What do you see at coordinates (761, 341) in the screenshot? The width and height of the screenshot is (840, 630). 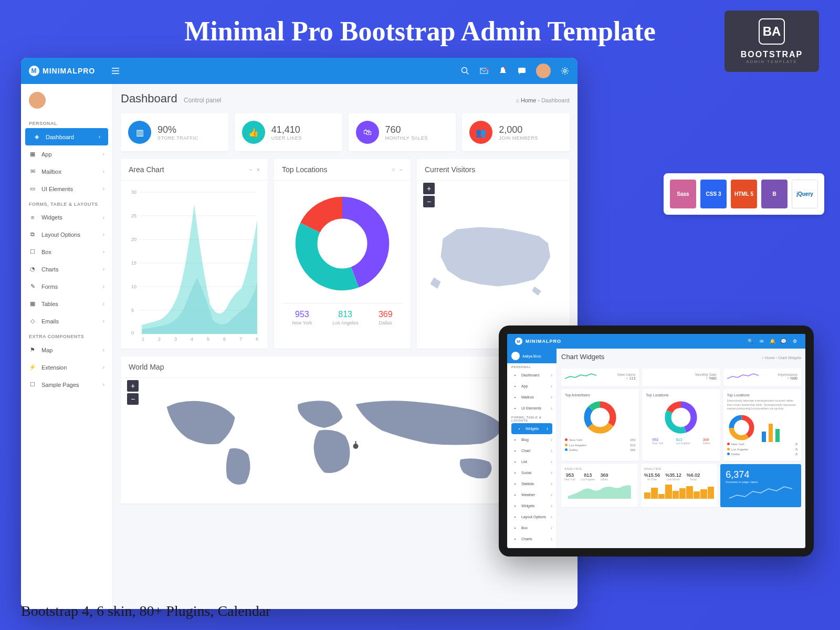 I see `tablet-mail-icon: ✉` at bounding box center [761, 341].